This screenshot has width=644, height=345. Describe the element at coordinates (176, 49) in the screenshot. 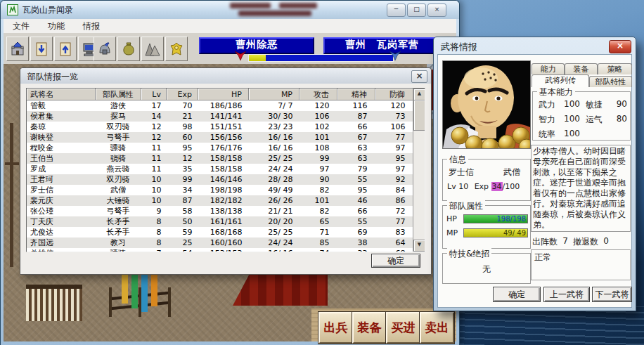

I see `armor-button` at that location.